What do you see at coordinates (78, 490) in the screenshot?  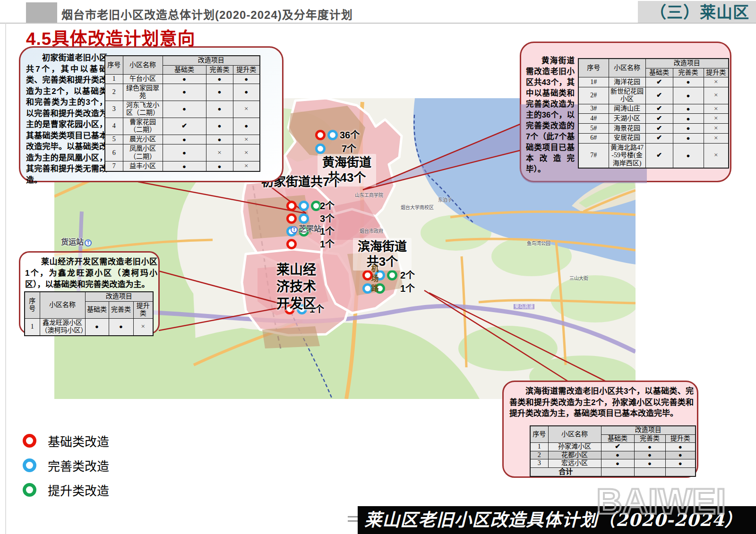 I see `legend-label: 提升类改造` at bounding box center [78, 490].